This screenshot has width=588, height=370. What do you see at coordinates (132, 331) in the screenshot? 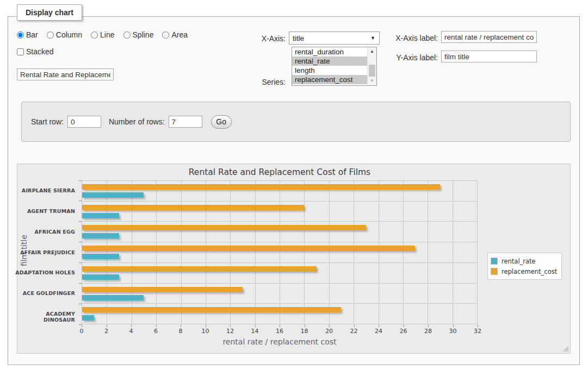
I see `x-tick-label-4: 4` at bounding box center [132, 331].